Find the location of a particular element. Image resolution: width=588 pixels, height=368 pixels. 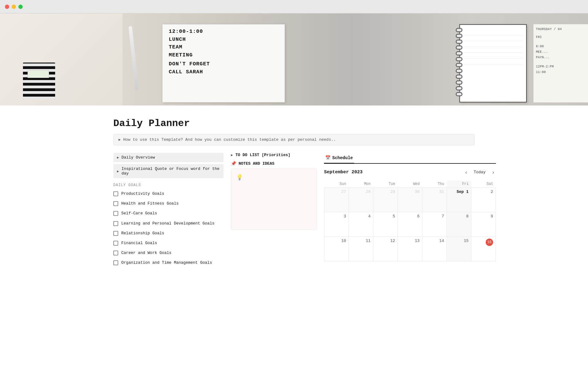

goal-checkbox-productivity is located at coordinates (116, 194).